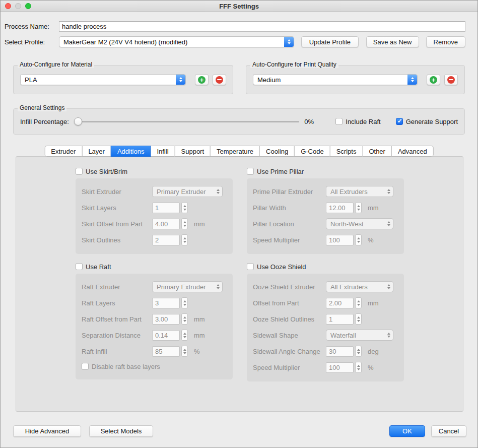 This screenshot has width=478, height=448. I want to click on raft-offset-stepper, so click(184, 319).